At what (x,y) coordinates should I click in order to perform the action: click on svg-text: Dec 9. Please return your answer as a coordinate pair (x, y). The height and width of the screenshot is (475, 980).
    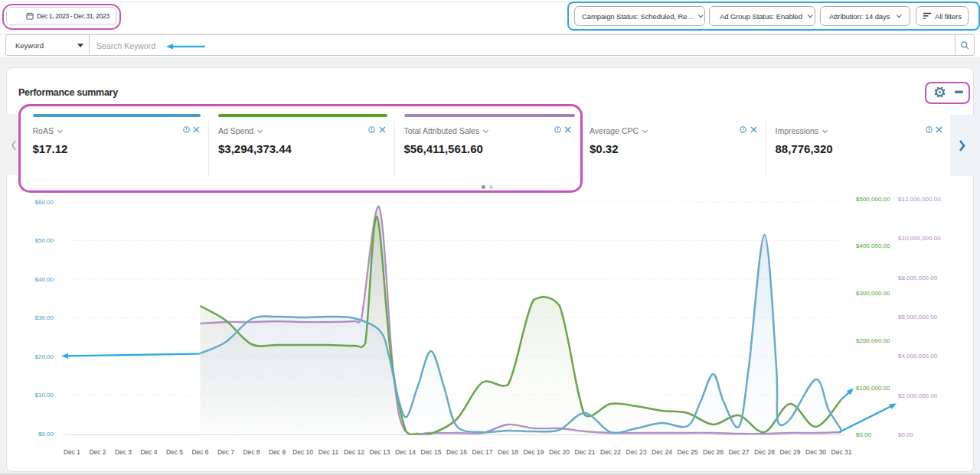
    Looking at the image, I should click on (277, 452).